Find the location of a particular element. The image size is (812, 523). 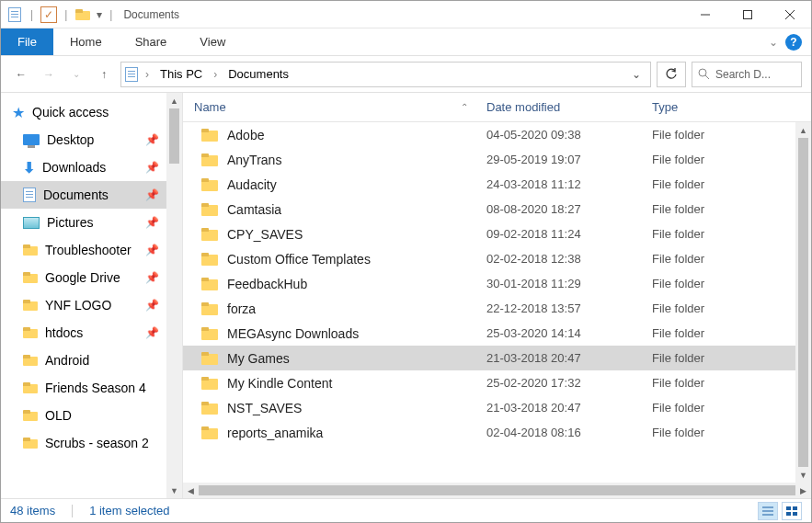

address-dropdown-icon: ⌄ is located at coordinates (636, 74).